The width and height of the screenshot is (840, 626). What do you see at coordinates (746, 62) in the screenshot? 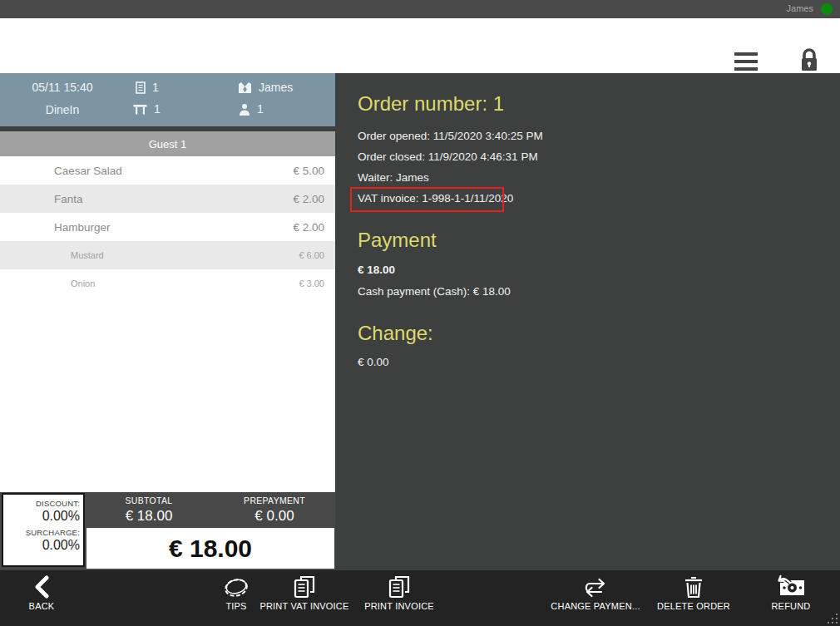
I see `menu-button` at bounding box center [746, 62].